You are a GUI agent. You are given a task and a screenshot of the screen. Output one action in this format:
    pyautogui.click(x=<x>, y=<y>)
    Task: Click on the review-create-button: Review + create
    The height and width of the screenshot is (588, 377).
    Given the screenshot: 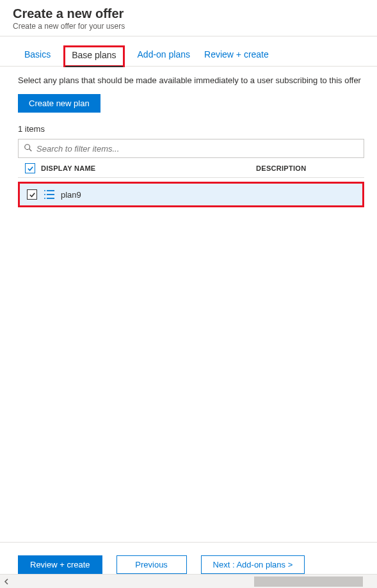 What is the action you would take?
    pyautogui.click(x=60, y=564)
    